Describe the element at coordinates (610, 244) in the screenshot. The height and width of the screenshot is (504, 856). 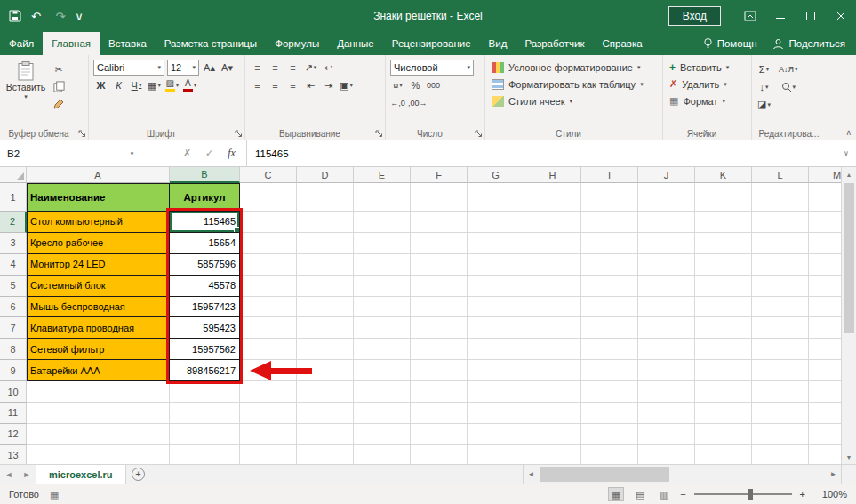
I see `cell-I3` at that location.